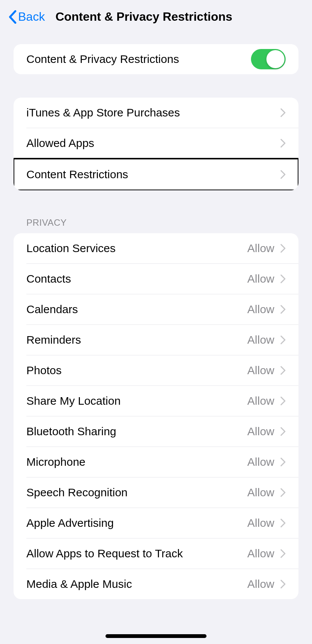  What do you see at coordinates (12, 17) in the screenshot?
I see `chevron-left-icon` at bounding box center [12, 17].